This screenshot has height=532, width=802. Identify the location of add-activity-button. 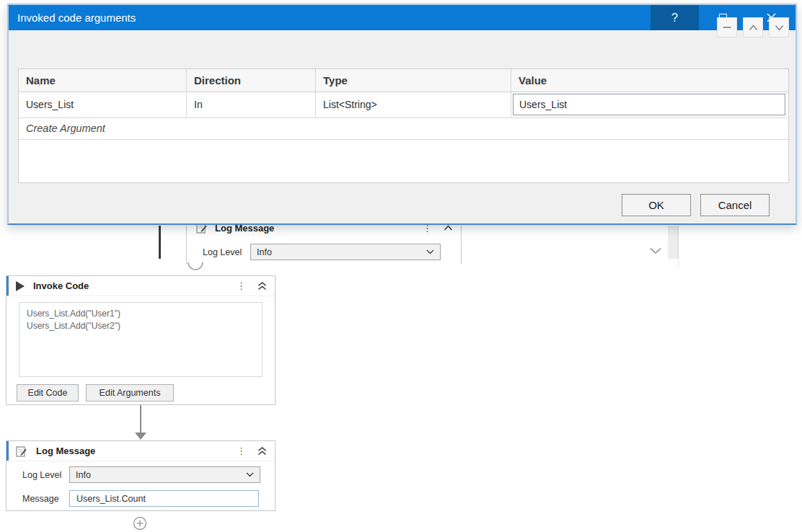
(140, 524).